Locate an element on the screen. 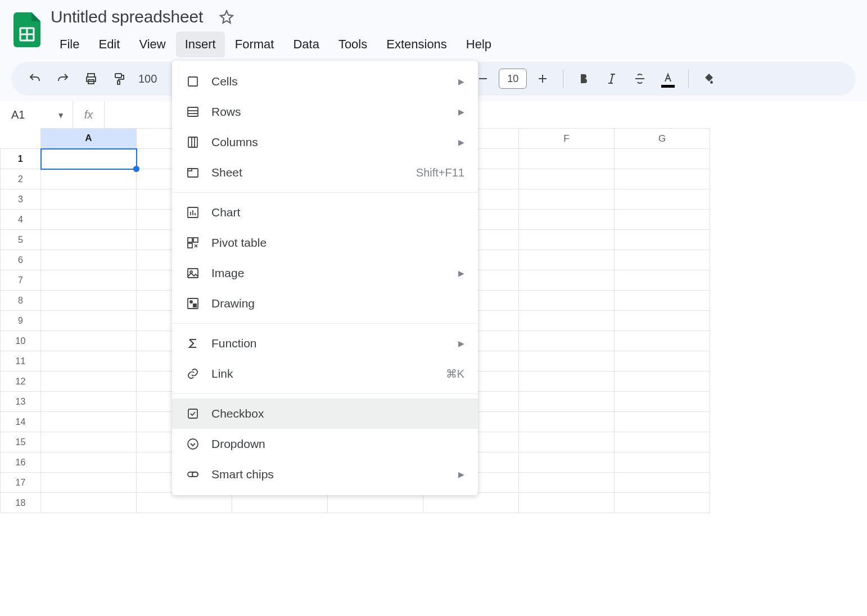 This screenshot has width=867, height=616. cell-F5 is located at coordinates (567, 240).